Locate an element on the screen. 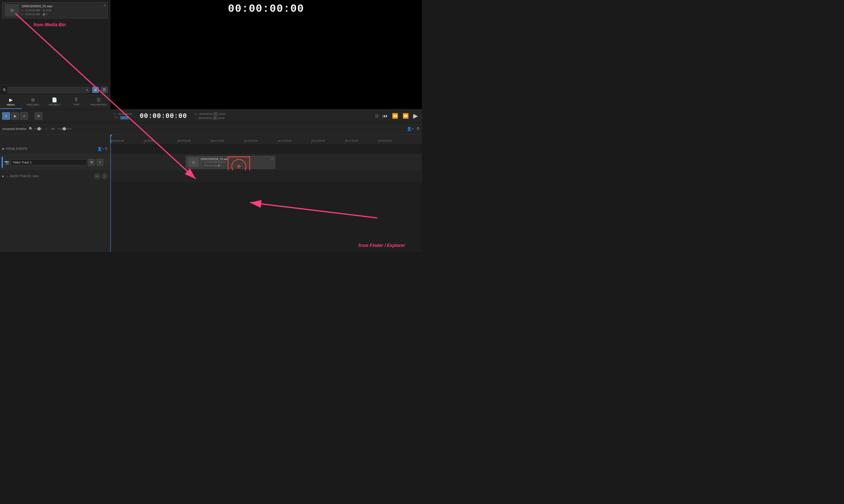 The width and height of the screenshot is (844, 504). filter-icon: ⚗ is located at coordinates (4, 90).